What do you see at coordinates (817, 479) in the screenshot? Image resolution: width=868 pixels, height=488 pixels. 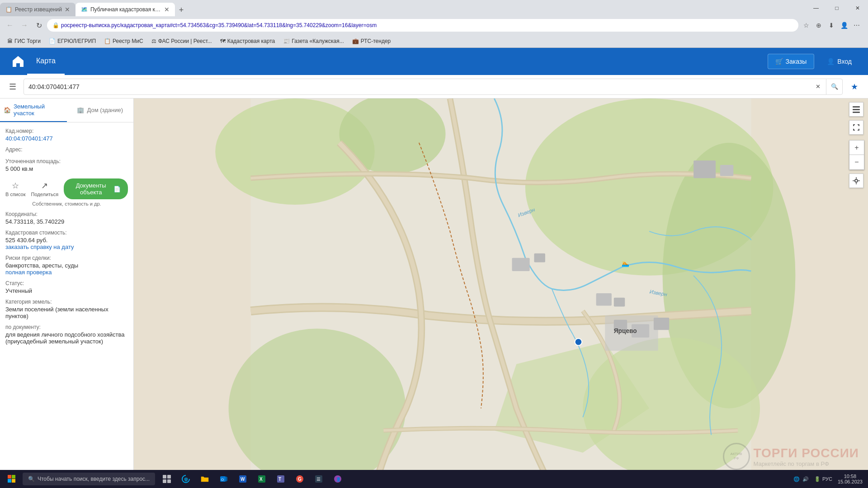 I see `battery-icon: 🔋` at bounding box center [817, 479].